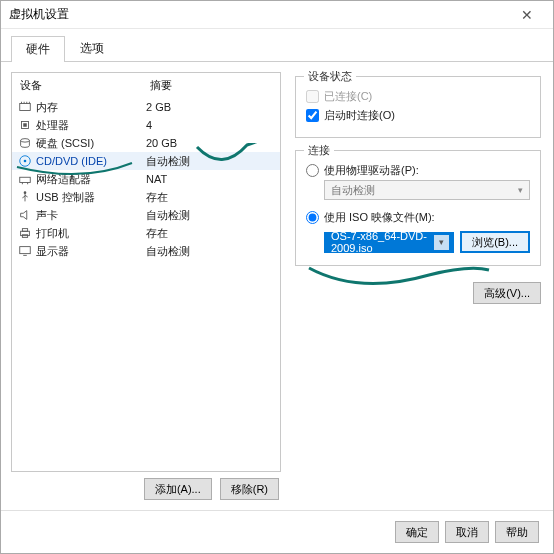  What do you see at coordinates (372, 170) in the screenshot?
I see `physical-drive-label: 使用物理驱动器(P):` at bounding box center [372, 170].